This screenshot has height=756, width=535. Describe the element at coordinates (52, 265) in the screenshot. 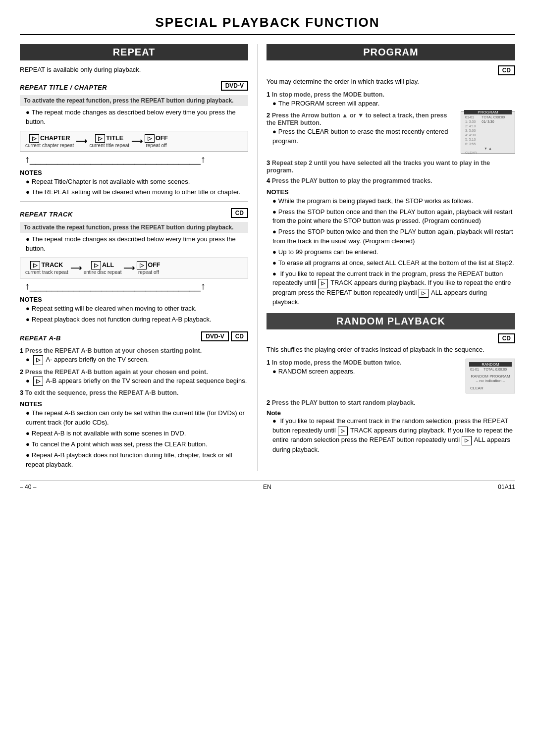

I see `track-label: TRACK` at that location.